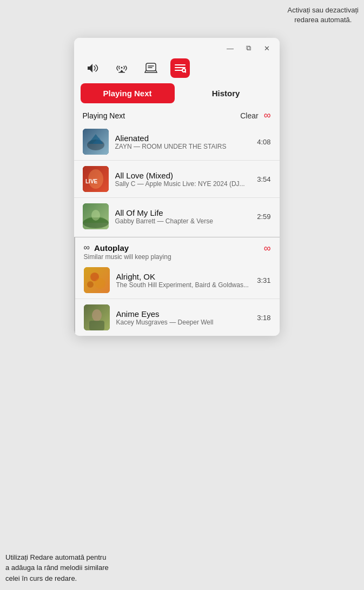 Image resolution: width=364 pixels, height=590 pixels. I want to click on track-art-animeeyes, so click(97, 317).